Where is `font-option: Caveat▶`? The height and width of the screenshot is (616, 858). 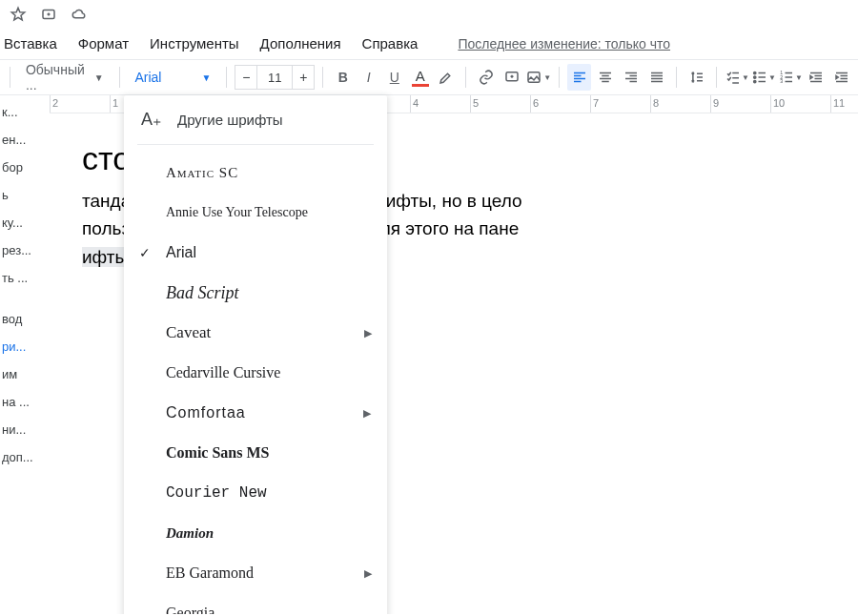 font-option: Caveat▶ is located at coordinates (255, 333).